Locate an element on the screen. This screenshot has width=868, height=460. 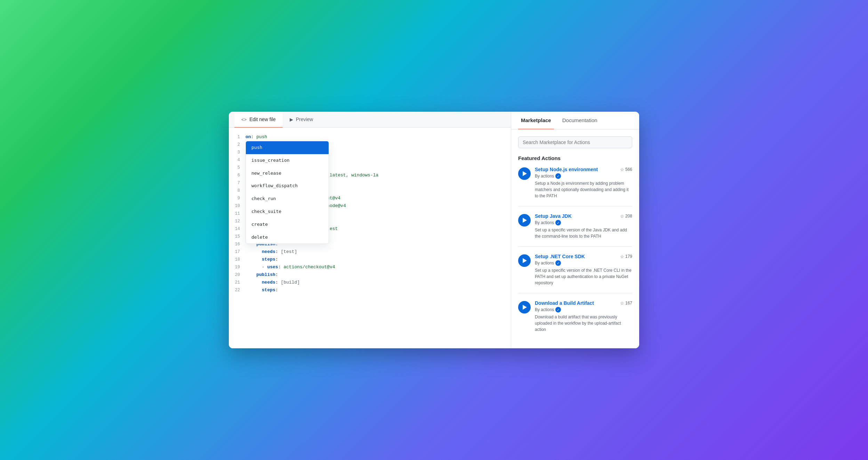
action-header: Download a Build Artifact ☆ 167 is located at coordinates (584, 303).